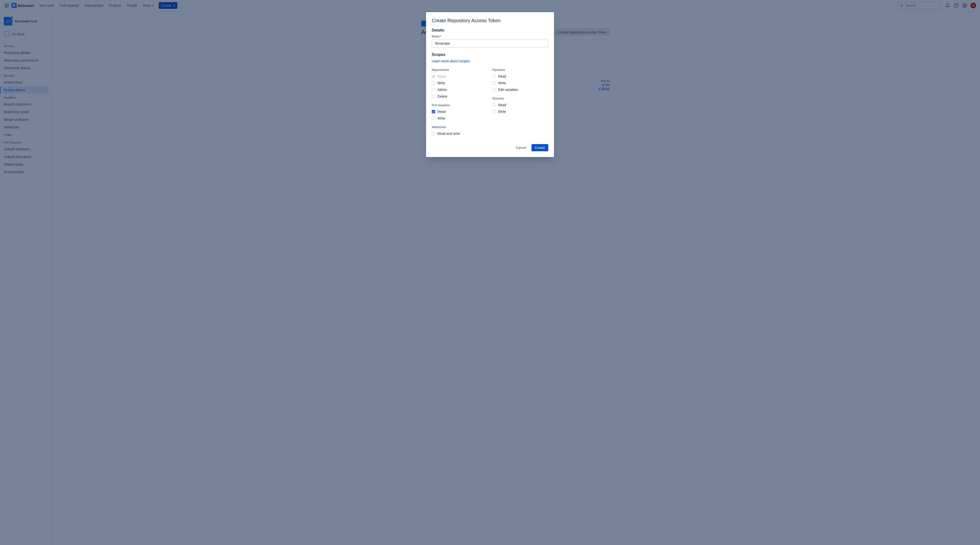 The width and height of the screenshot is (980, 545). What do you see at coordinates (490, 21) in the screenshot?
I see `modal-title: Create Repository Access Token` at bounding box center [490, 21].